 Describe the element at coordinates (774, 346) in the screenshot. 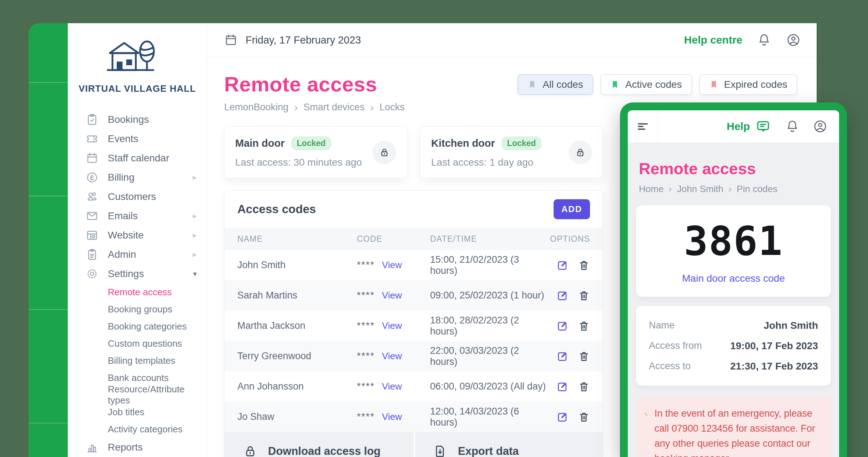

I see `detail-value: 19:00, 17 Feb 2023` at that location.